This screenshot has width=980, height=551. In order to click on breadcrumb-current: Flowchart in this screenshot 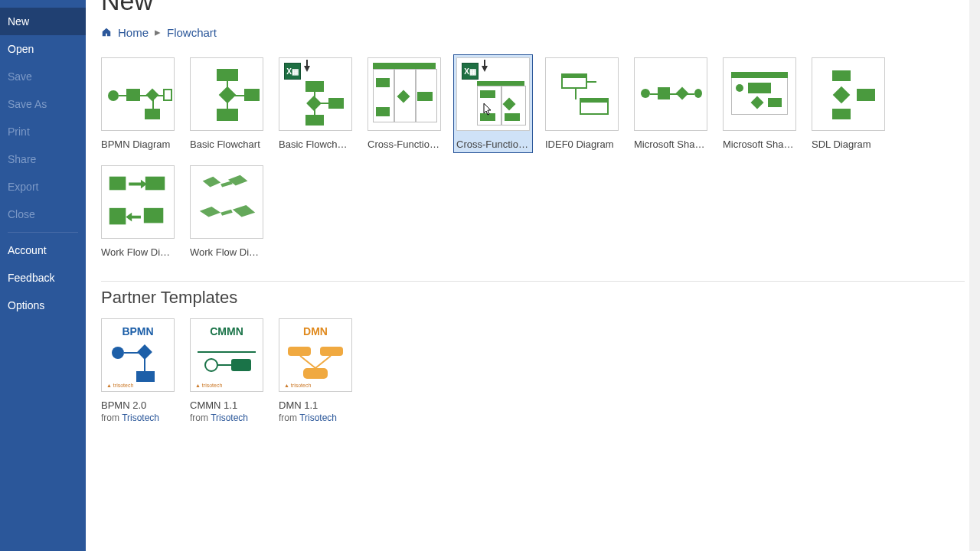, I will do `click(191, 32)`.